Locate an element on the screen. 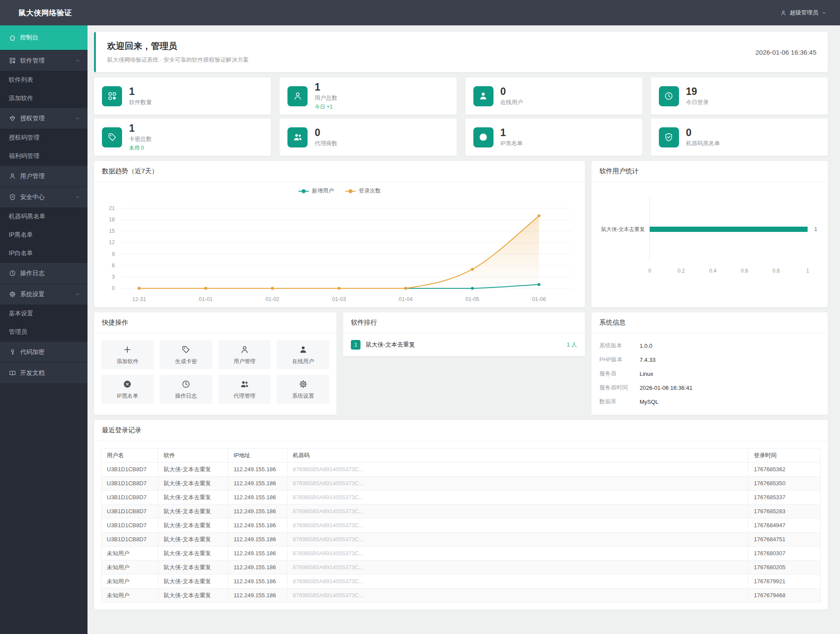 This screenshot has width=840, height=634. legend-marker is located at coordinates (350, 191).